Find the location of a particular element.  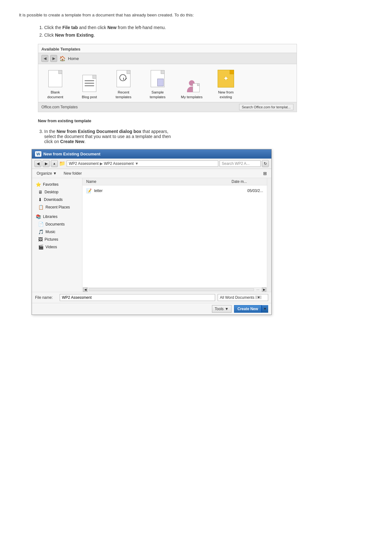

home-icon: 🏠 is located at coordinates (63, 58).